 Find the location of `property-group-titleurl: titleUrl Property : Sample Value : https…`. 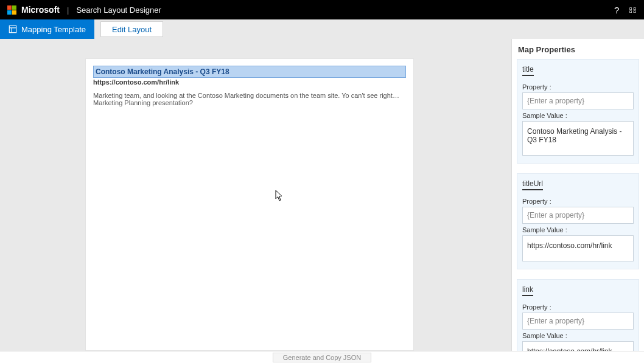

property-group-titleurl: titleUrl Property : Sample Value : https… is located at coordinates (578, 221).